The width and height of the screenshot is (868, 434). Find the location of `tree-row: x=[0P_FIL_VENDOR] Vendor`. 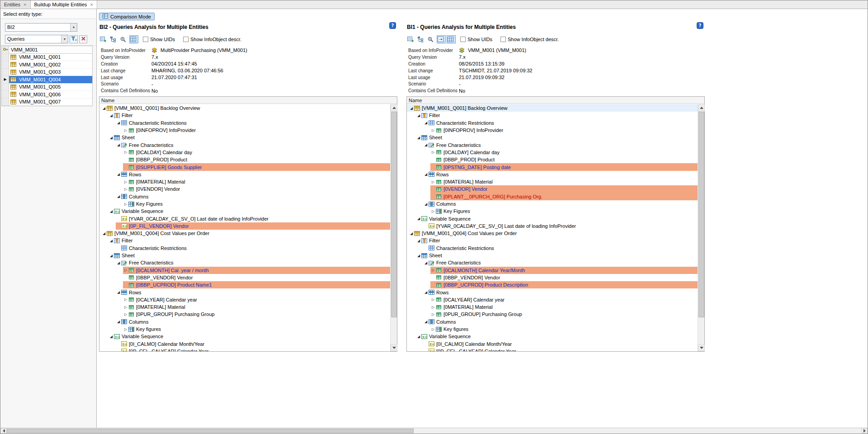

tree-row: x=[0P_FIL_VENDOR] Vendor is located at coordinates (245, 226).